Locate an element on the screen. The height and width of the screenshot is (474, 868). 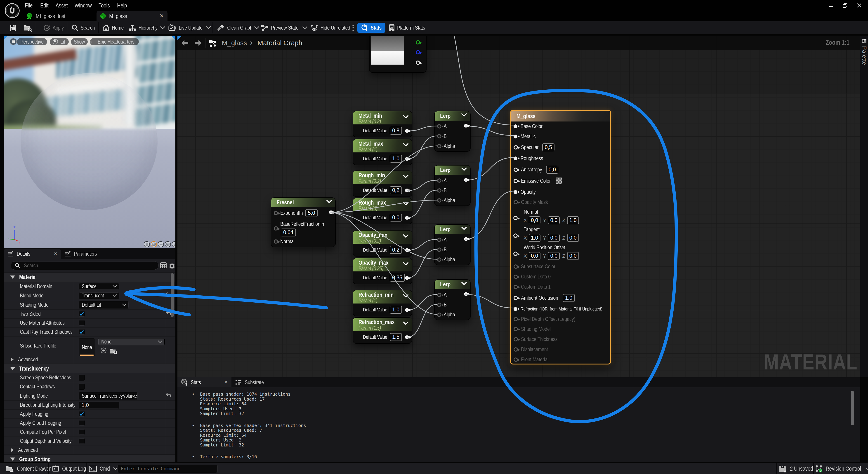
compute-fog-per-pixel-checkbox is located at coordinates (82, 432).